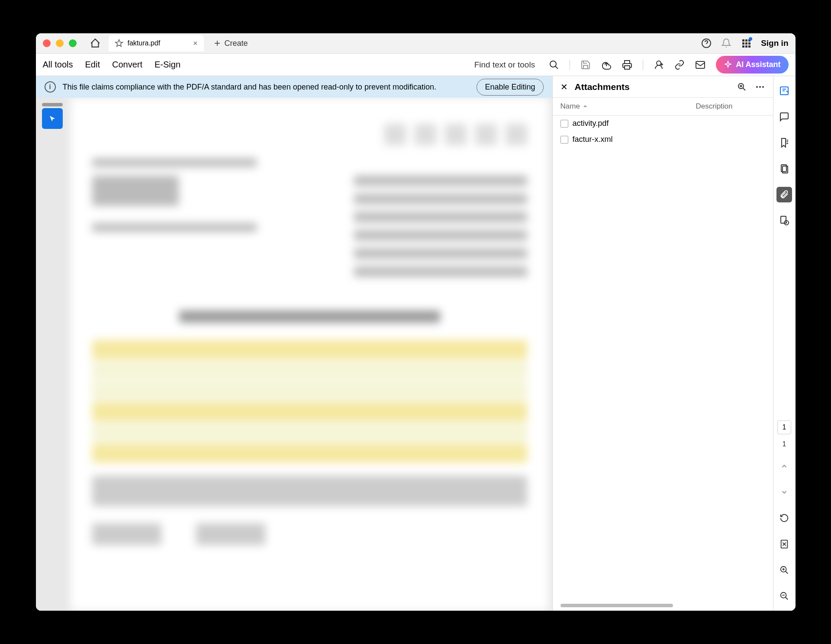  What do you see at coordinates (505, 65) in the screenshot?
I see `find-label: Find text or tools` at bounding box center [505, 65].